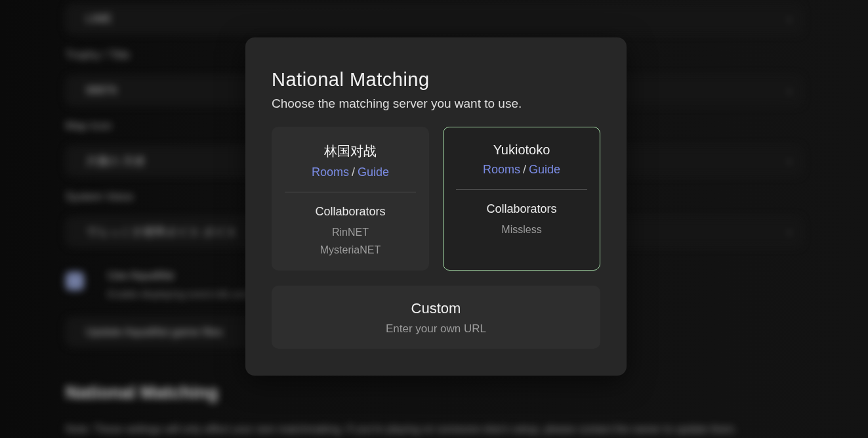  What do you see at coordinates (436, 301) in the screenshot?
I see `custom-title: Custom` at bounding box center [436, 301].